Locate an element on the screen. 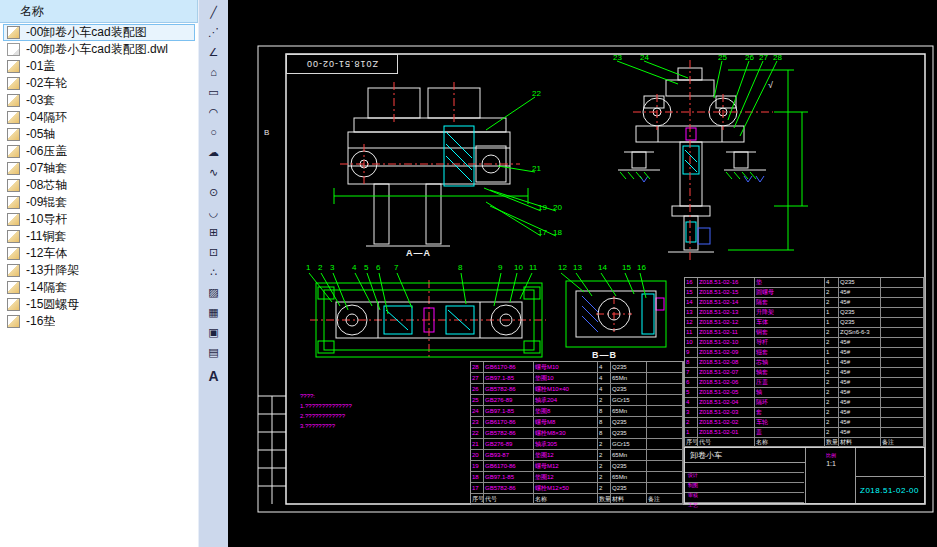  plain-file-icon is located at coordinates (14, 50).